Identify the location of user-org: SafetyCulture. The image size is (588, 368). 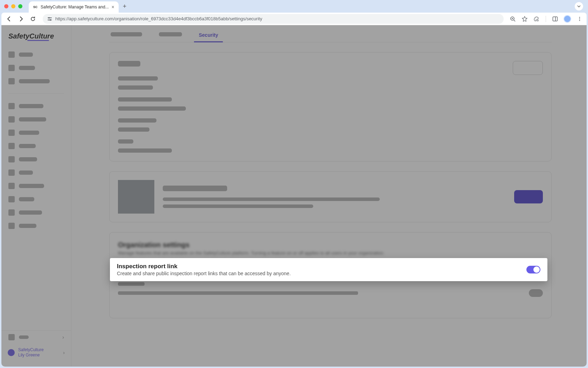
(31, 350).